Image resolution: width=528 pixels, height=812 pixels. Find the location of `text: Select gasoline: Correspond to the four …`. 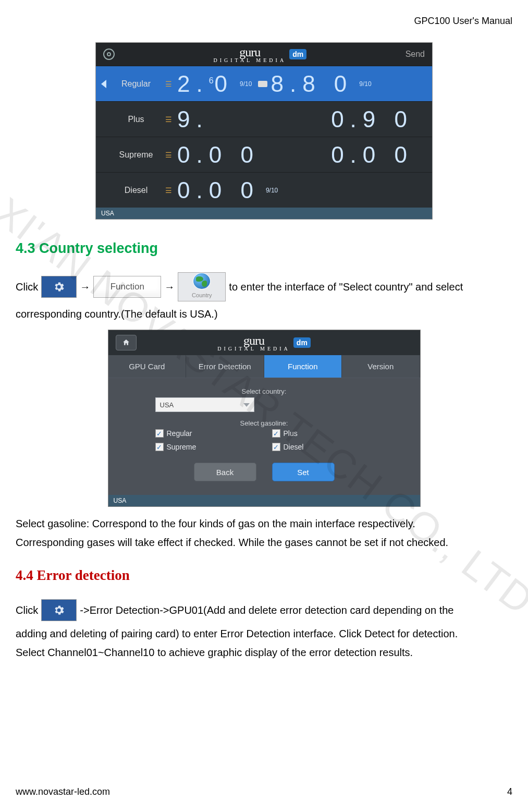

text: Select gasoline: Correspond to the four … is located at coordinates (264, 524).